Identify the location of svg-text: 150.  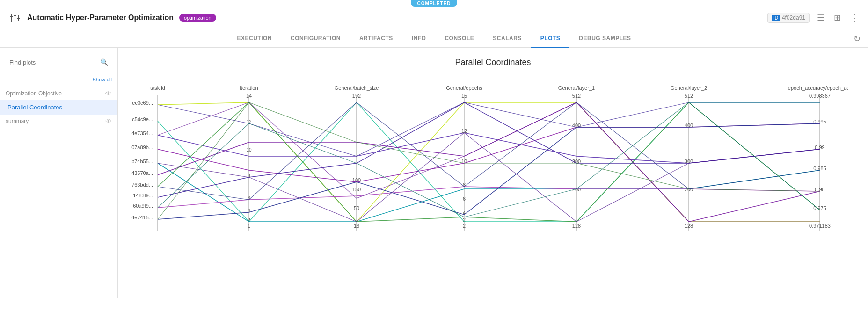
(357, 189).